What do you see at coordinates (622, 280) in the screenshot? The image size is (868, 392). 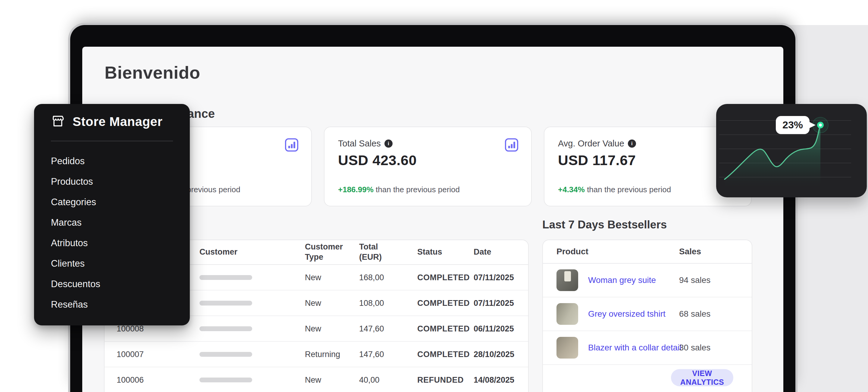 I see `product-link: Woman grey suite` at bounding box center [622, 280].